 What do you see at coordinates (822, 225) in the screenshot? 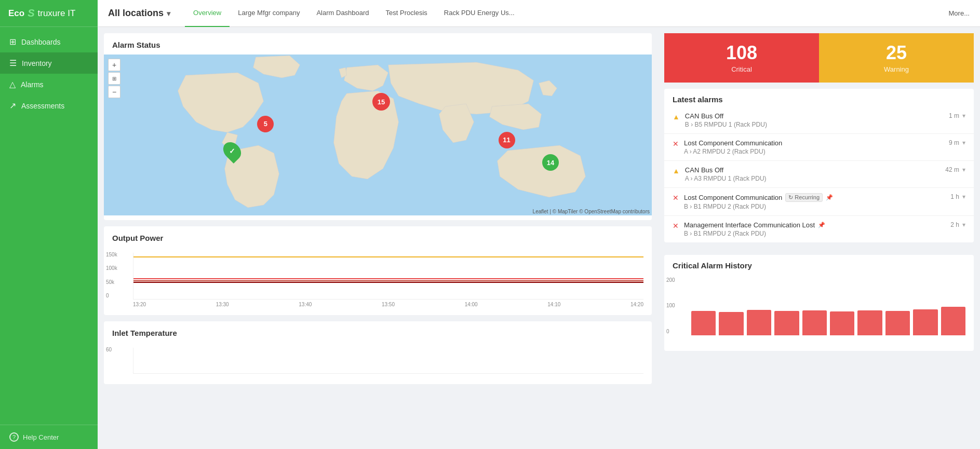
I see `pin-icon-5: 📌` at bounding box center [822, 225].